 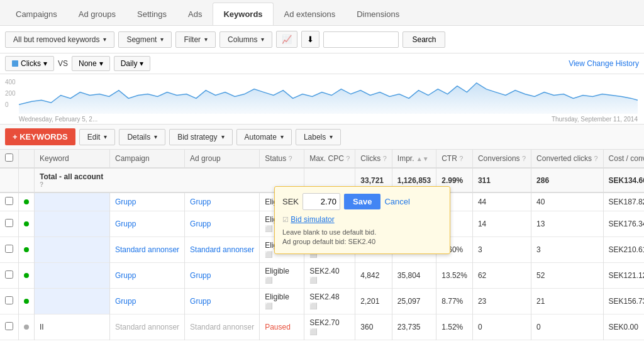 What do you see at coordinates (91, 64) in the screenshot?
I see `none-btn: None ▾` at bounding box center [91, 64].